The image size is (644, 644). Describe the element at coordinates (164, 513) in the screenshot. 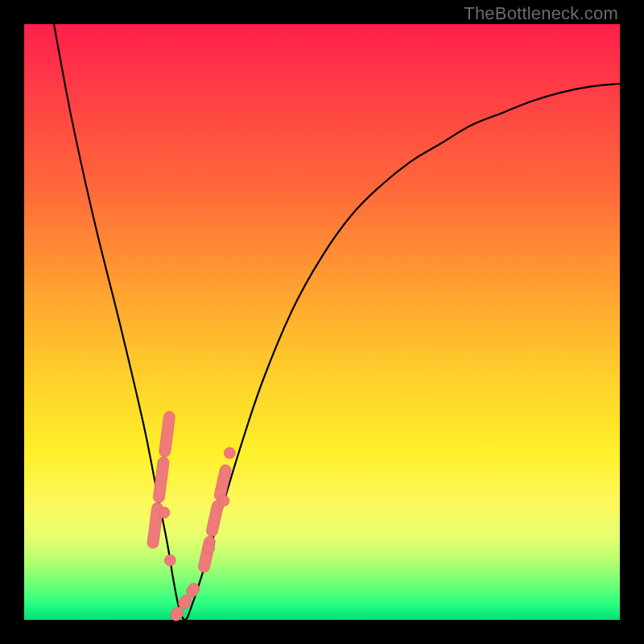

I see `dot-left-a` at that location.